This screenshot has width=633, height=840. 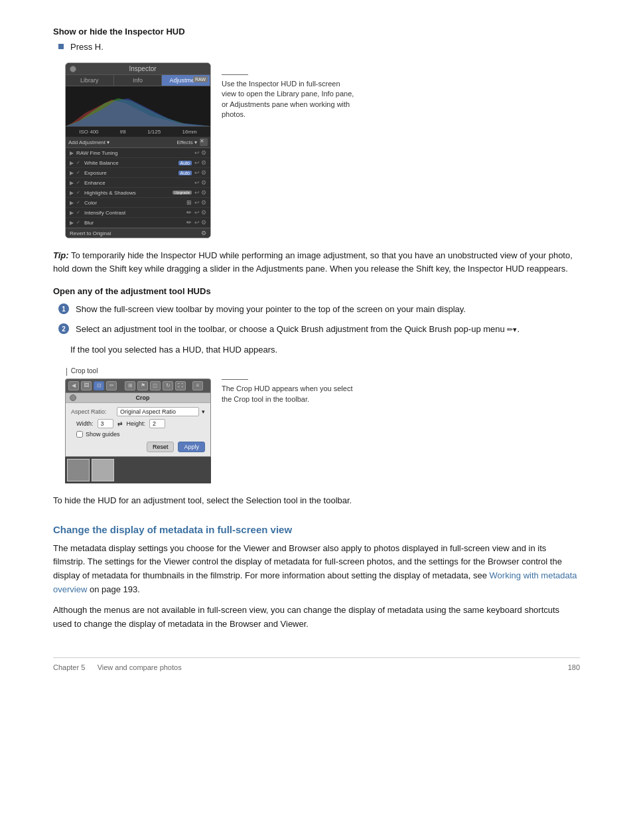 What do you see at coordinates (138, 385) in the screenshot?
I see `crop-toolbar: ◀ 🖼 ⊡ ✏ ⊞ ⚑ ◫ ↻ ⛶ ≡` at bounding box center [138, 385].